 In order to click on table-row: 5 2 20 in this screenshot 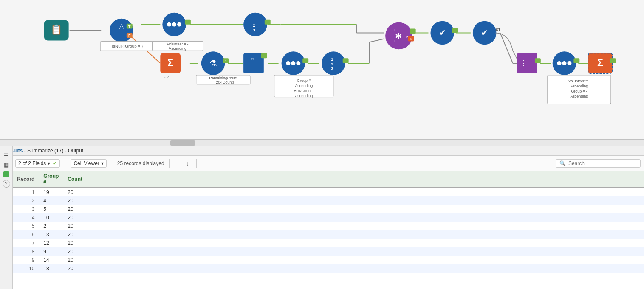, I will do `click(328, 226)`.